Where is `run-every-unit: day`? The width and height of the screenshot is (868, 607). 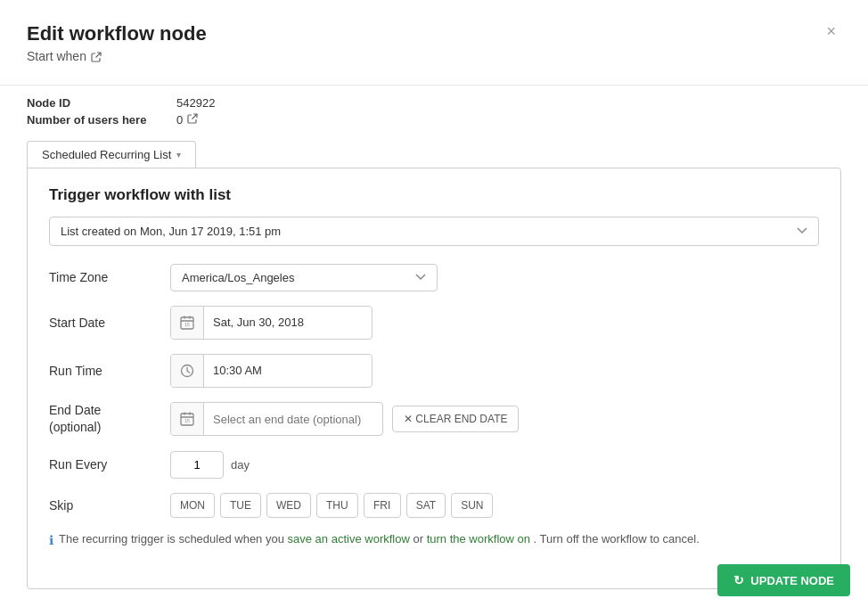
run-every-unit: day is located at coordinates (241, 465).